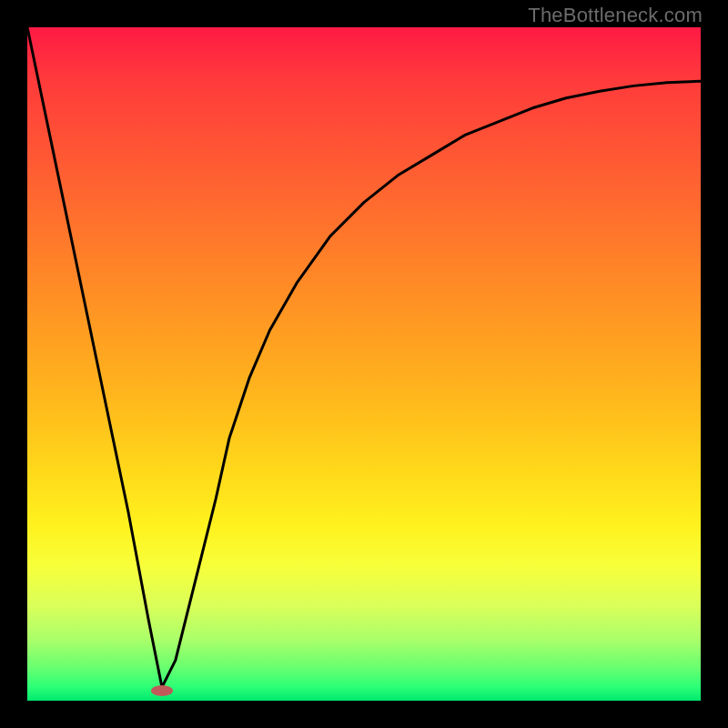  Describe the element at coordinates (615, 15) in the screenshot. I see `watermark-text: TheBottleneck.com` at that location.